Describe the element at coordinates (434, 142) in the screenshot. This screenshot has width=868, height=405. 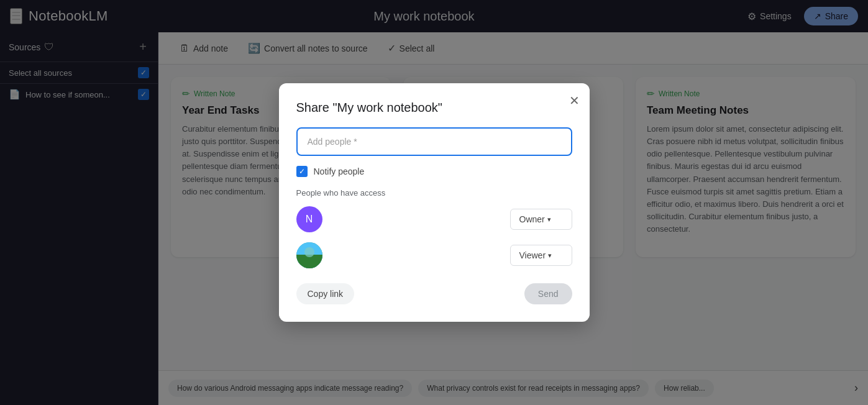
I see `add-people-input` at that location.